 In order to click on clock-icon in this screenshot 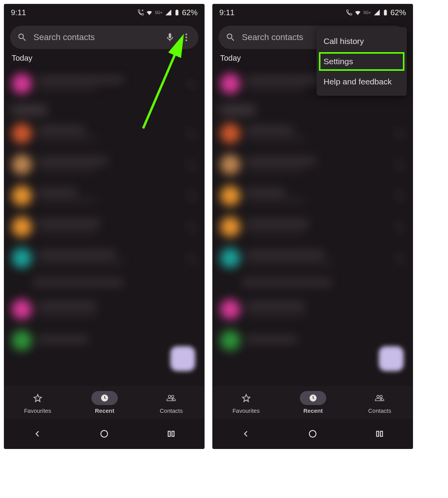, I will do `click(105, 398)`.